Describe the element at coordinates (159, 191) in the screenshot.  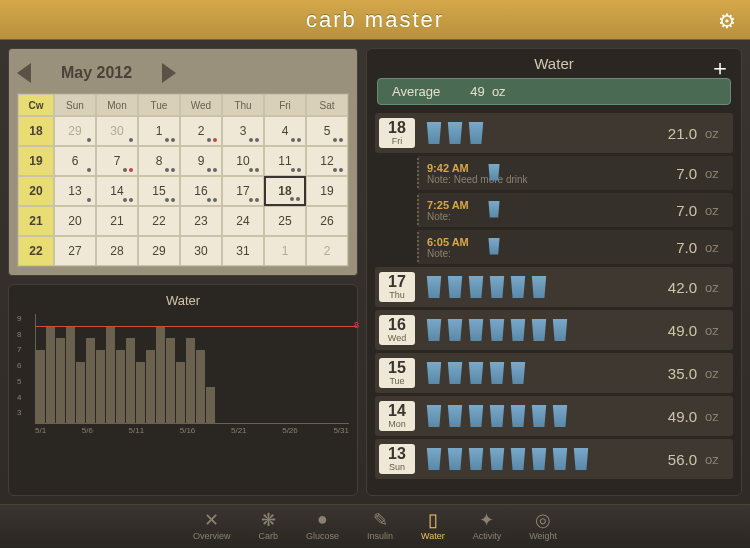
I see `calendar-day-cell: 15` at that location.